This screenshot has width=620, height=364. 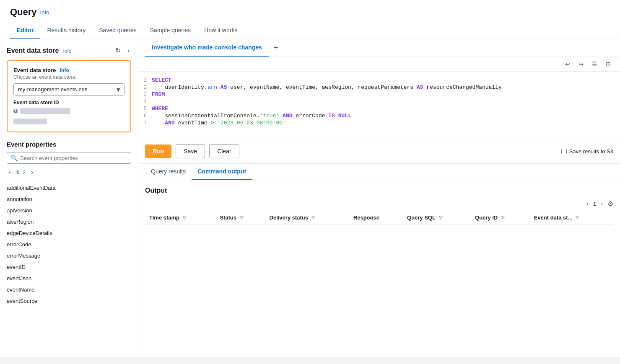 What do you see at coordinates (379, 123) in the screenshot?
I see `code-line-7: 7 AND eventTime > '2023-06-23 00:00:00'` at bounding box center [379, 123].